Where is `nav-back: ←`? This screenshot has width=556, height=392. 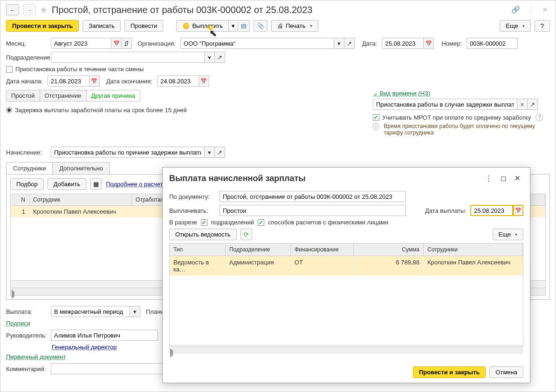 nav-back: ← is located at coordinates (13, 10).